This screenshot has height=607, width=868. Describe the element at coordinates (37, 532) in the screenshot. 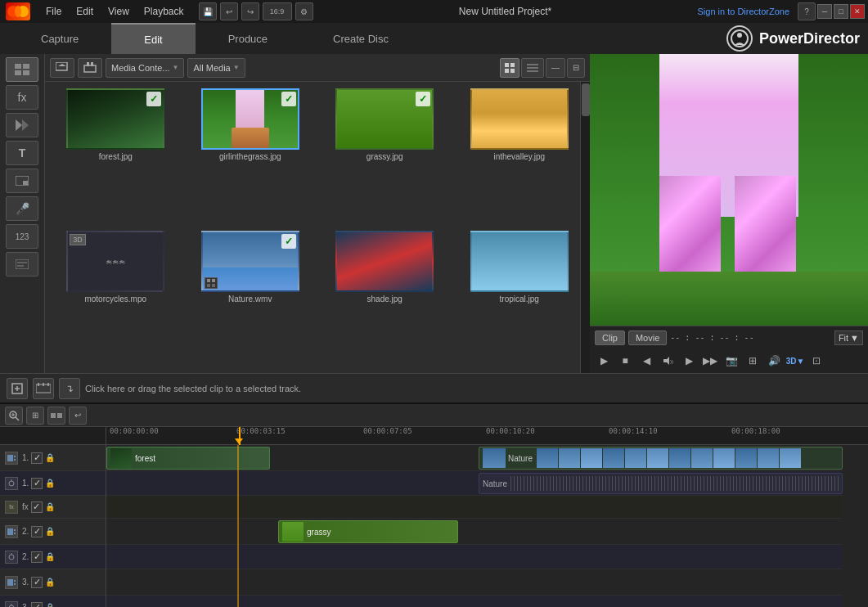

I see `track-2v-check: ✓` at that location.